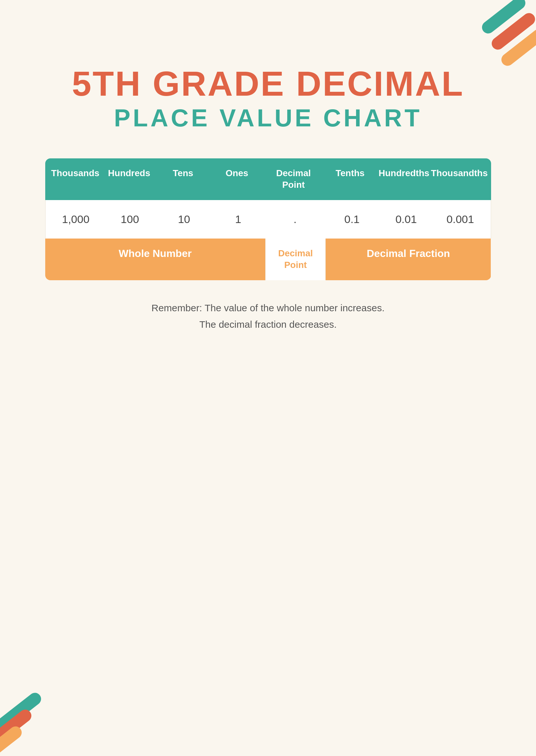 The width and height of the screenshot is (536, 756). I want to click on note-text: Remember: The value of the whole number …, so click(268, 316).